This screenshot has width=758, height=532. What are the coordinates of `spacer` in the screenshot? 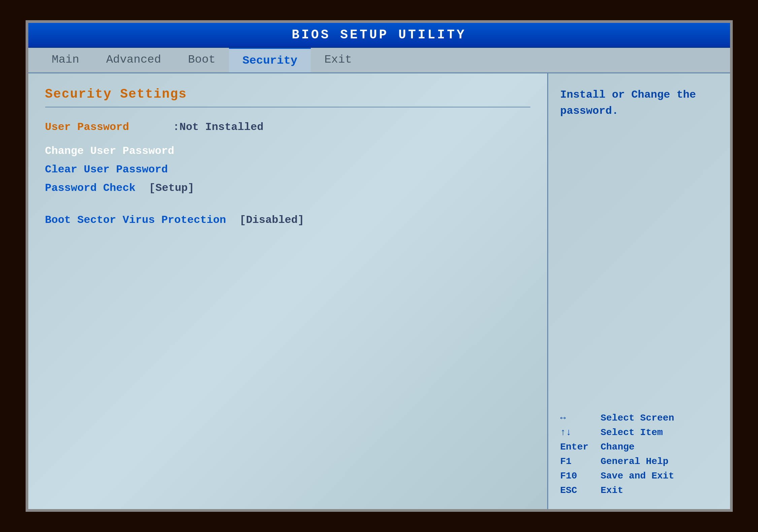 It's located at (288, 204).